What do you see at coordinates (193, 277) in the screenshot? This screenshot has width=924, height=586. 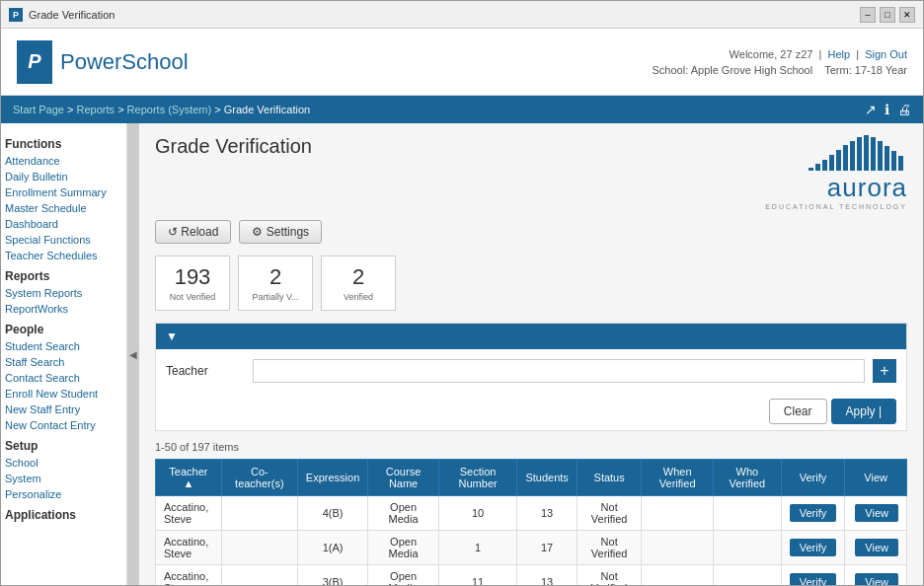 I see `stat-number-not-verified: 193` at bounding box center [193, 277].